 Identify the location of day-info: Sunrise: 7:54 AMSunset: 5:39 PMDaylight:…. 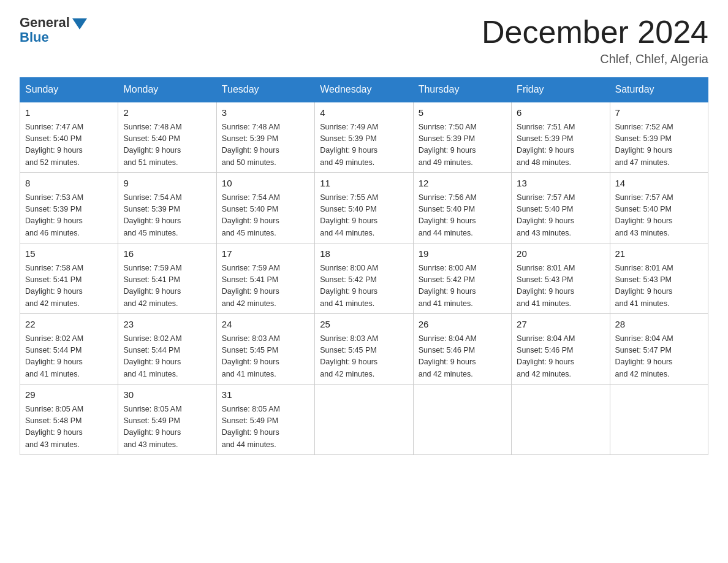
(167, 216).